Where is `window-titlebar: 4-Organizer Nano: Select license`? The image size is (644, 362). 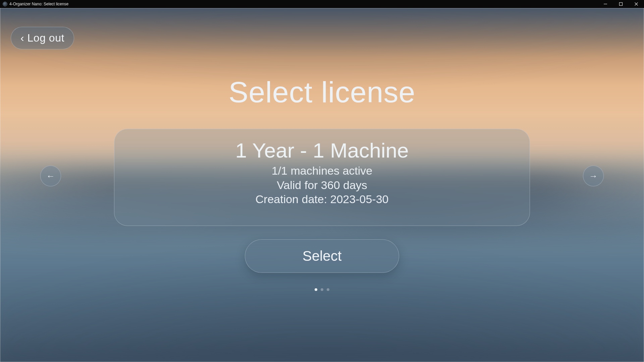
window-titlebar: 4-Organizer Nano: Select license is located at coordinates (322, 4).